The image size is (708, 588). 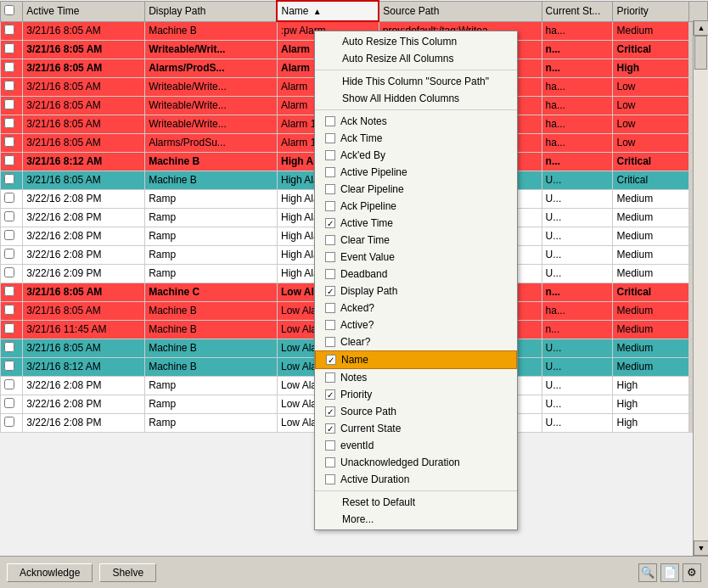 What do you see at coordinates (416, 445) in the screenshot?
I see `menu-item: eventId` at bounding box center [416, 445].